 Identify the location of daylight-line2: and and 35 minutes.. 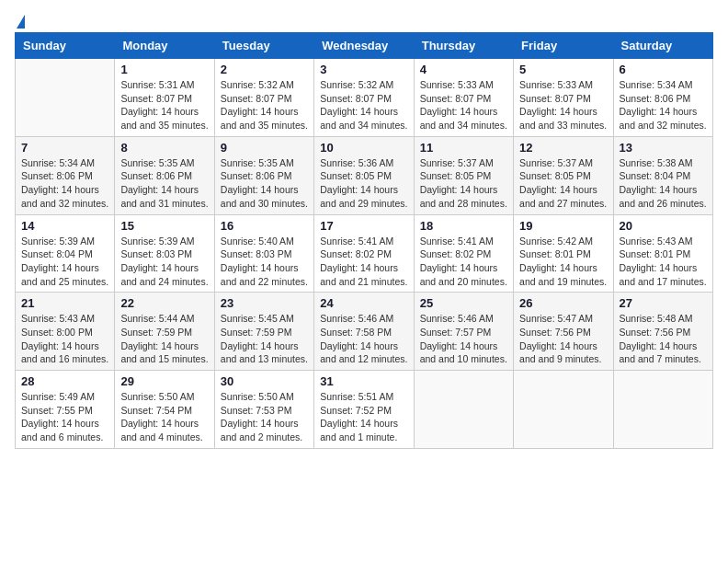
(265, 125).